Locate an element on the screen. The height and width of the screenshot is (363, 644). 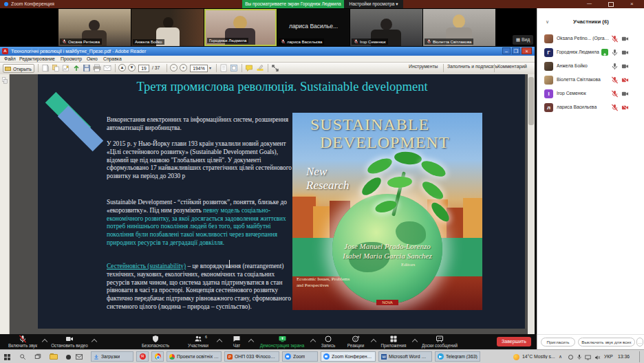
taskbar-button-chrome-tab: Проекти освітніх пр... is located at coordinates (194, 356).